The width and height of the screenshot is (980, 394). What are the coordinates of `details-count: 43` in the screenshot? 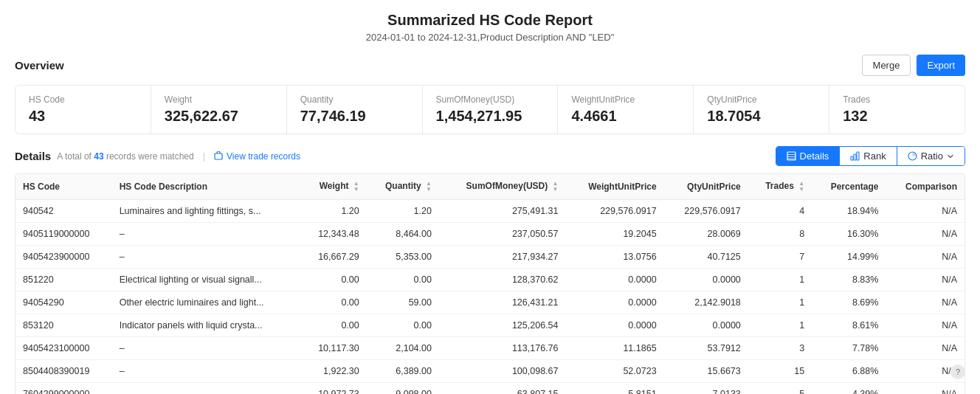 It's located at (99, 156).